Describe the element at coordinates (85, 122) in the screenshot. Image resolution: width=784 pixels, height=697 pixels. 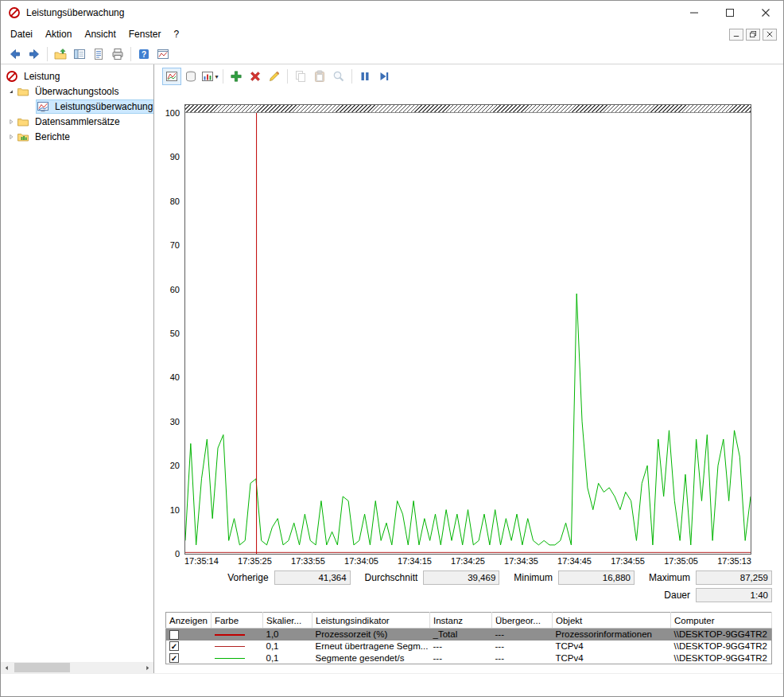
I see `tree-item-body: Datensammlersätze` at that location.